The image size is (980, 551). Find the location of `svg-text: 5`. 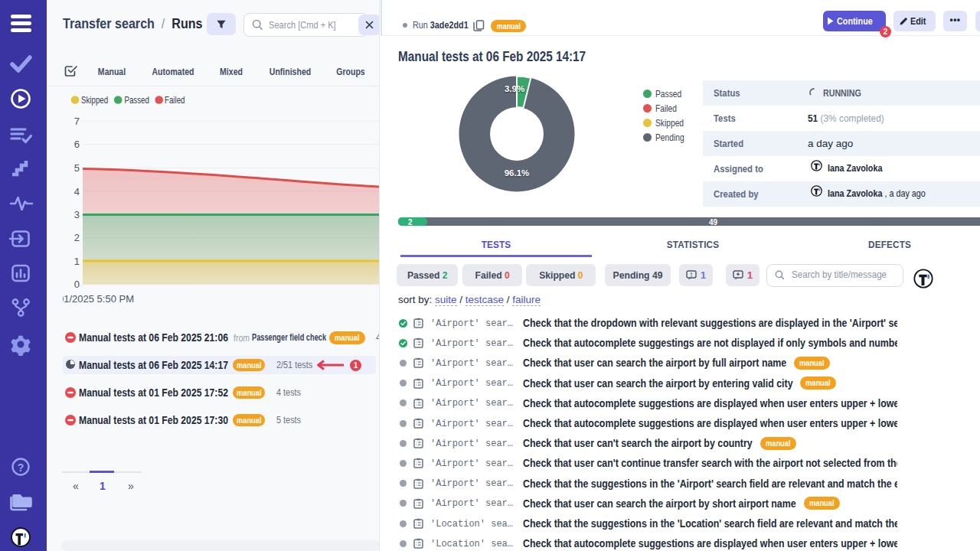

svg-text: 5 is located at coordinates (77, 168).